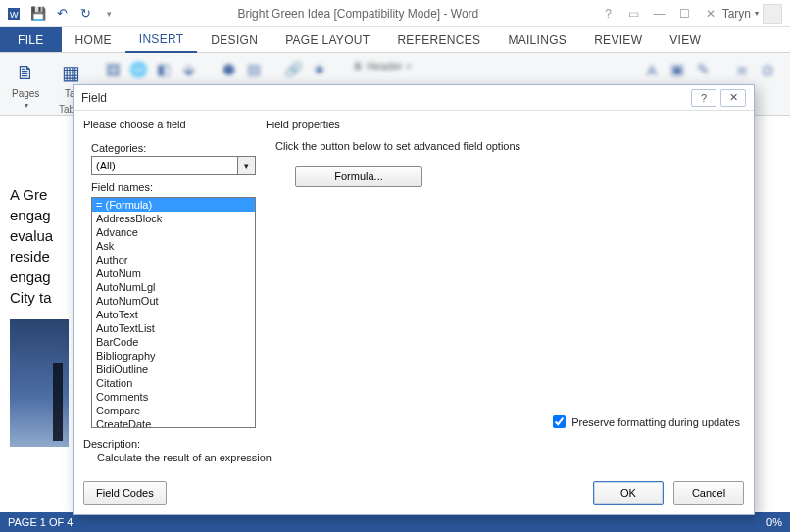 The height and width of the screenshot is (532, 790). I want to click on help-icon: ?, so click(609, 14).